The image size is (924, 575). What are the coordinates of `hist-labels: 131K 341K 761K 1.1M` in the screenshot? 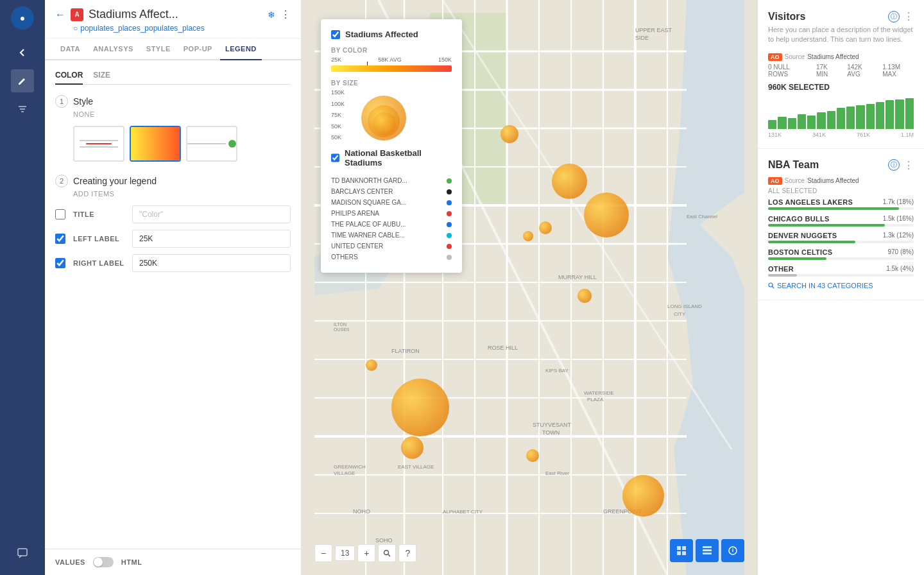 It's located at (841, 135).